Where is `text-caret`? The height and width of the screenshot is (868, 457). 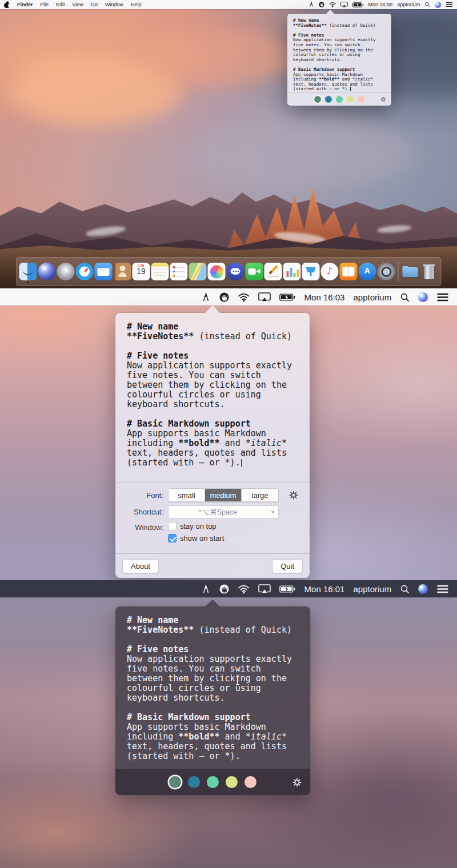
text-caret is located at coordinates (242, 463).